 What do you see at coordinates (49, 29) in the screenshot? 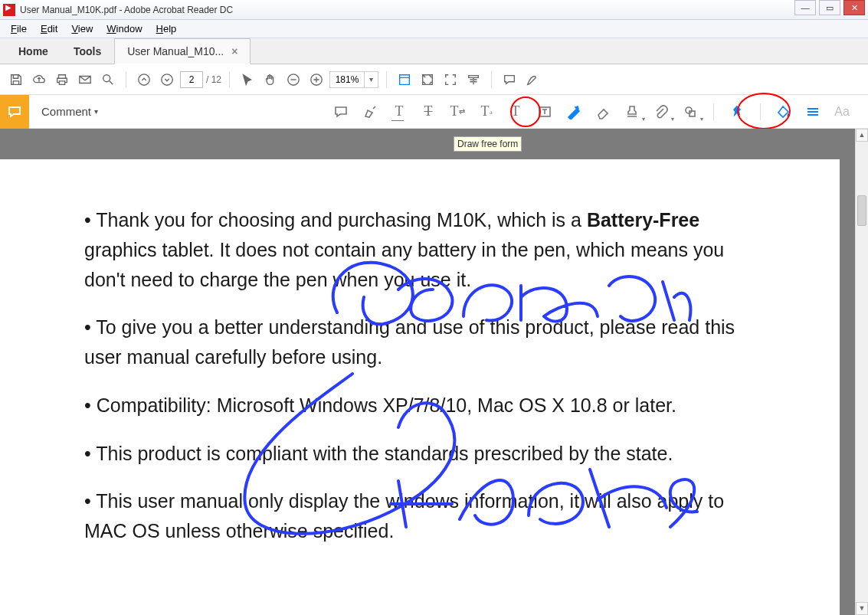
I see `menu-edit: Edit` at bounding box center [49, 29].